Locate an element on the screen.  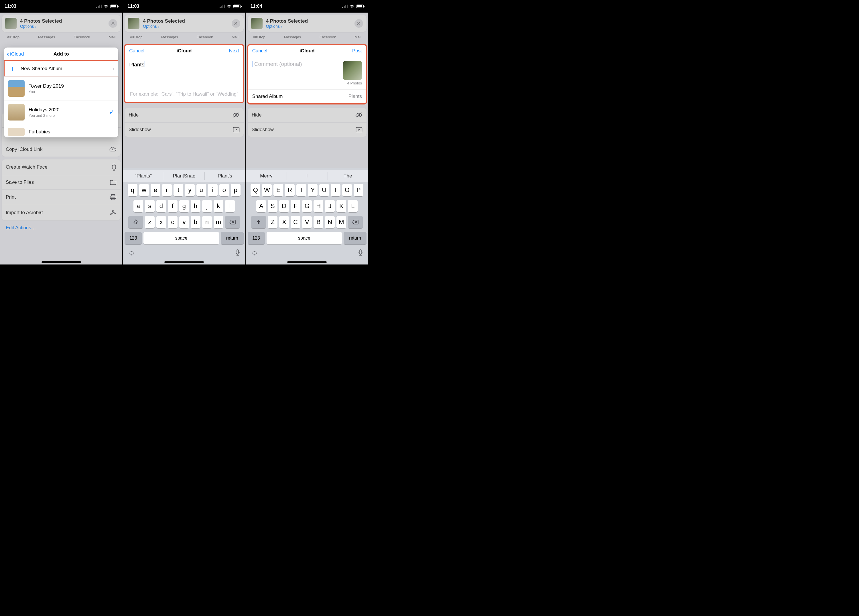
input-hint: For example: “Cars”, “Trip to Hawaii” or… is located at coordinates (184, 97).